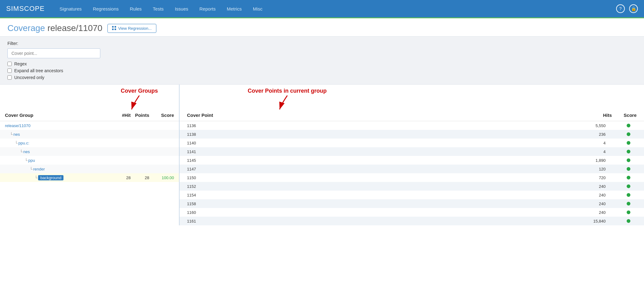 This screenshot has height=305, width=644. I want to click on cp-row-1136: 1136 5,550, so click(412, 126).